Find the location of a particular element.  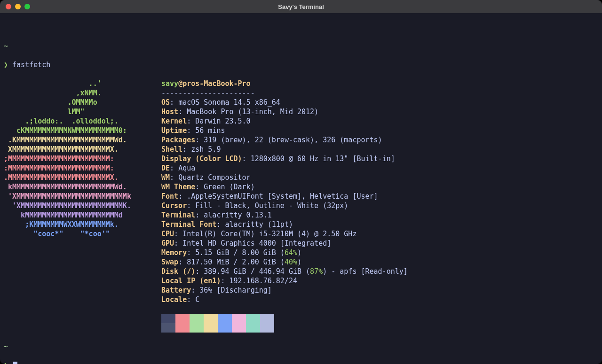

info-value: 36% [Discharging] is located at coordinates (236, 290).